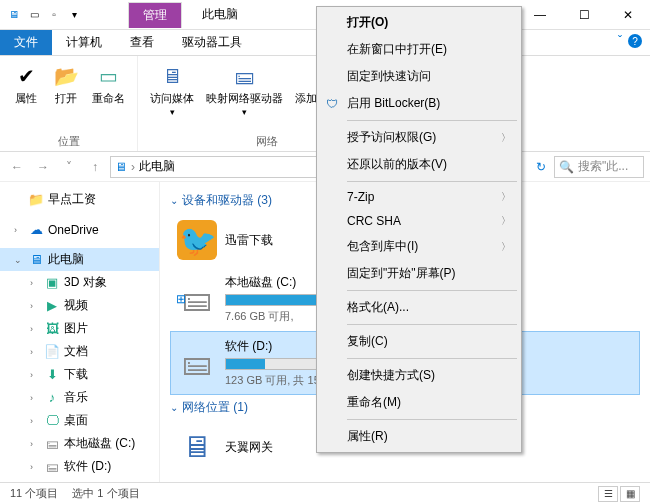 The width and height of the screenshot is (650, 504). What do you see at coordinates (419, 308) in the screenshot?
I see `ctx-format: 格式化(A)...` at bounding box center [419, 308].